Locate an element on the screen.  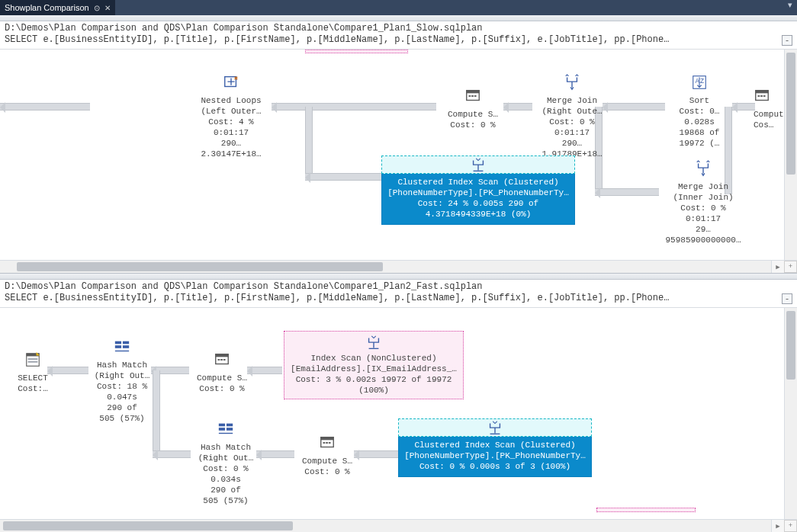
op-merge-join: Merge Join (Right Oute… Cost: 0 % 0:01:1… is located at coordinates (572, 117).